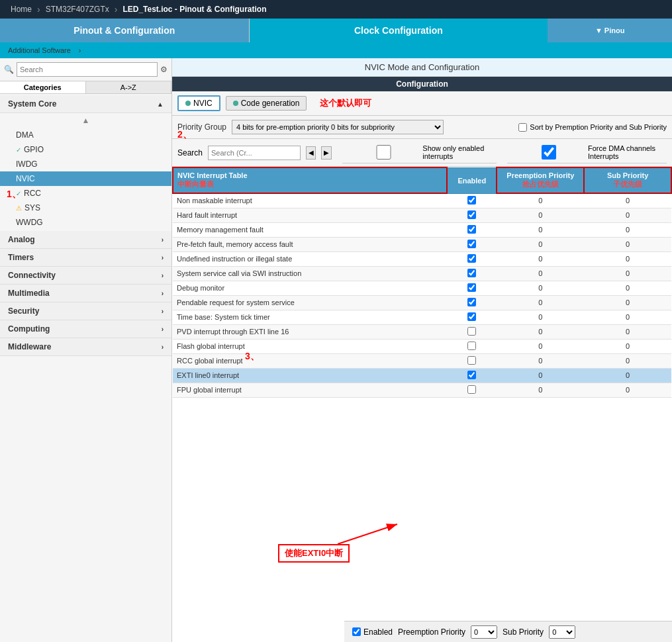 The width and height of the screenshot is (672, 642). What do you see at coordinates (86, 222) in the screenshot?
I see `sidebar-item-wwdg: WWDG` at bounding box center [86, 222].